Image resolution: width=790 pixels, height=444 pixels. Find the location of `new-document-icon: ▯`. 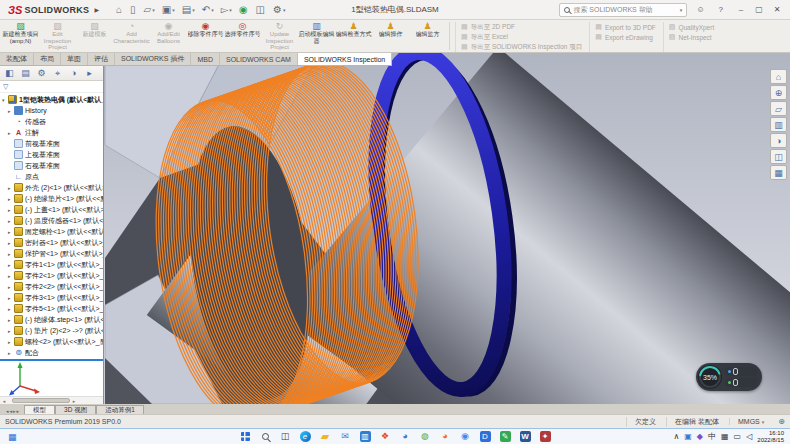

new-document-icon: ▯ is located at coordinates (134, 10).